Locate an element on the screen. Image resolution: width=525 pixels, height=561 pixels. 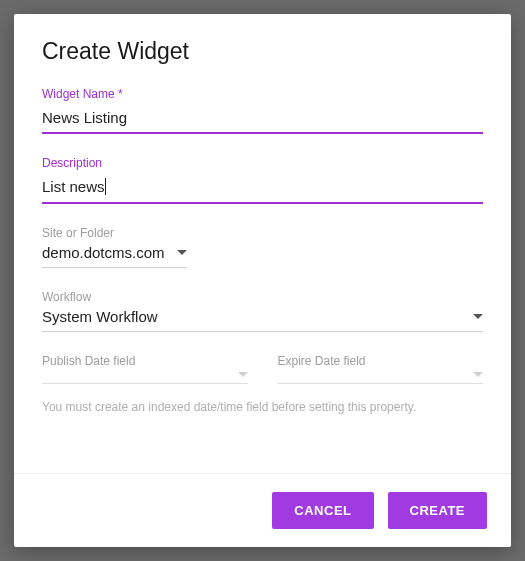
site-folder-select: demo.dotcms.com is located at coordinates (114, 256).